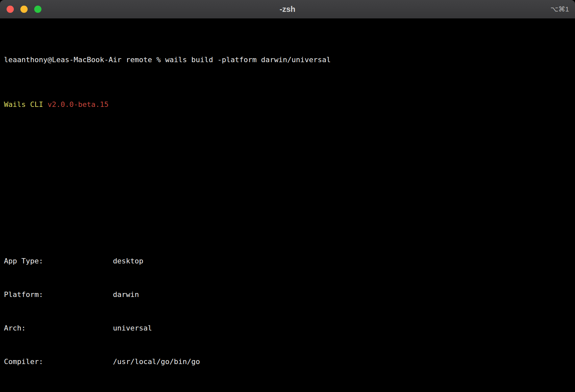  What do you see at coordinates (38, 9) in the screenshot?
I see `zoom-window-button` at bounding box center [38, 9].